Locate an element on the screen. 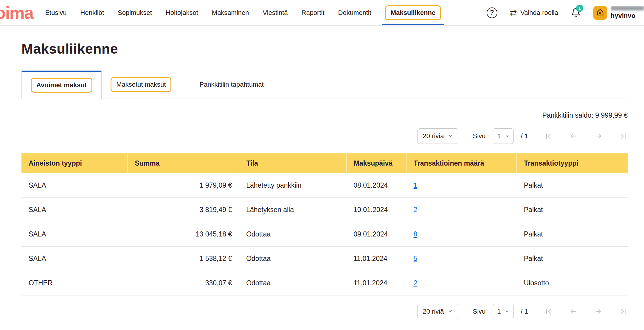 The image size is (644, 330). main-nav: Etusivu Henkilöt Sopimukset Hoitojaksot … is located at coordinates (243, 13).